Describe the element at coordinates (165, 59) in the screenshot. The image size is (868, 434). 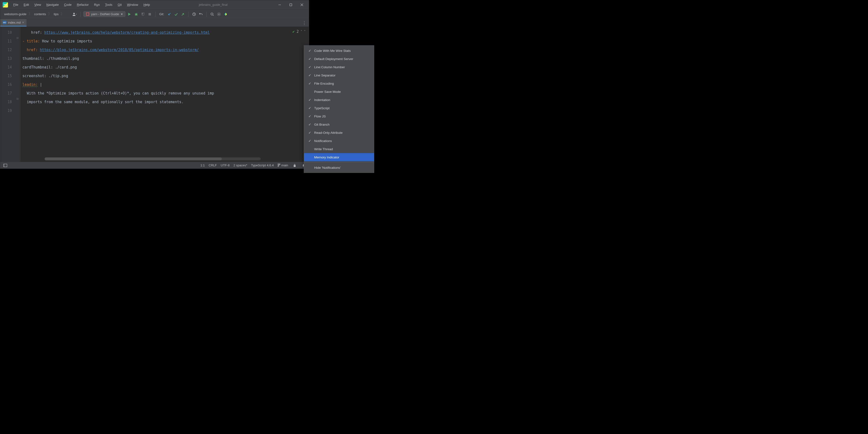
I see `code-line-13: thumbnail: ./thumbnail.png` at that location.